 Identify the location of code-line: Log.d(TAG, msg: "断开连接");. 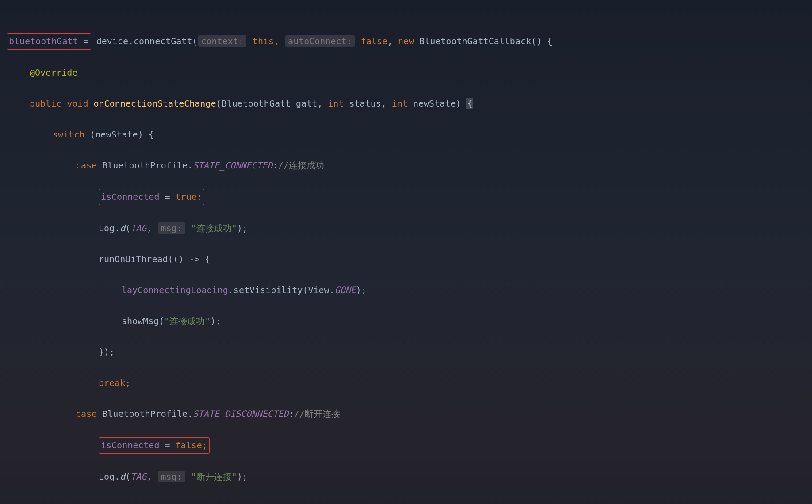
(410, 477).